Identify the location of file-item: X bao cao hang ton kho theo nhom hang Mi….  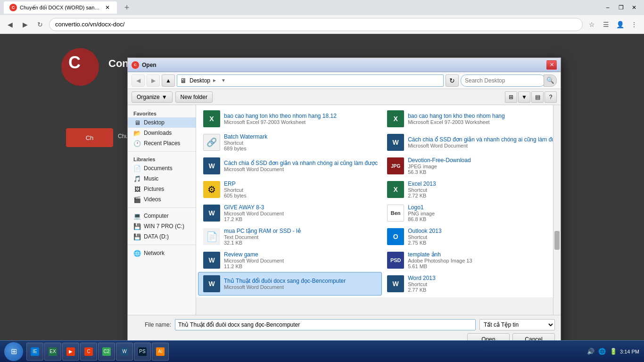
(471, 119).